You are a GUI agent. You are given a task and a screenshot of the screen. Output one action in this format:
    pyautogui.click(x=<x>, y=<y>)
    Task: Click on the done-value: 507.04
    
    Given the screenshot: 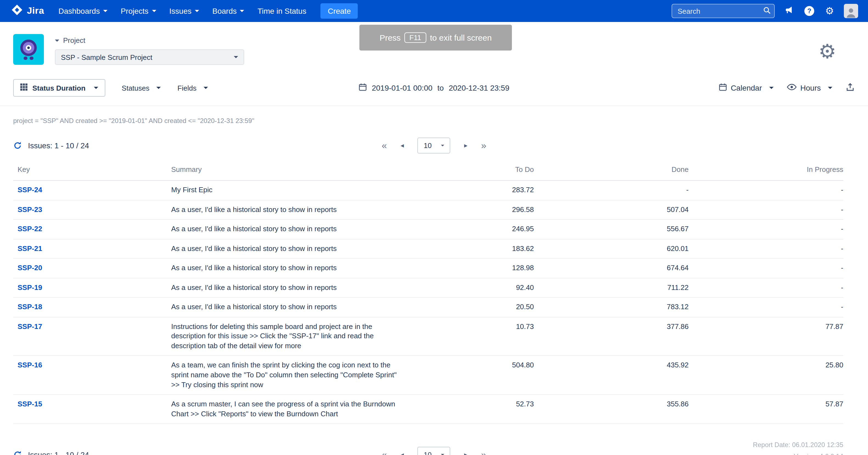 What is the action you would take?
    pyautogui.click(x=611, y=210)
    